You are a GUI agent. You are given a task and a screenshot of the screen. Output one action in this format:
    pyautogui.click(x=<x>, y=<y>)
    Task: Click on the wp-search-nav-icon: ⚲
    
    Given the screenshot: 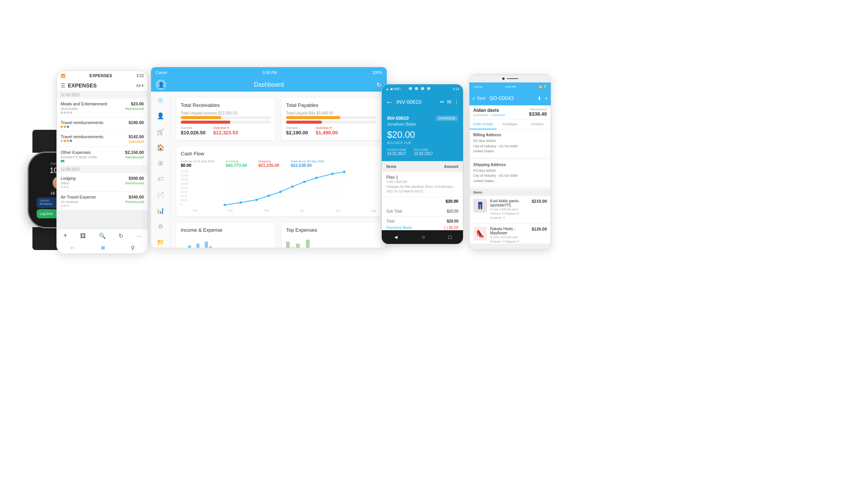 What is the action you would take?
    pyautogui.click(x=133, y=248)
    